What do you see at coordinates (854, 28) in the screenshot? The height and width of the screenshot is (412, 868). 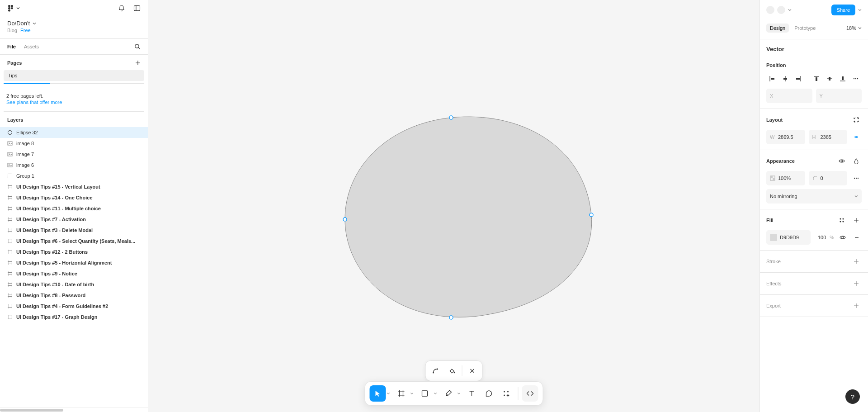 I see `zoom-control: 18%` at bounding box center [854, 28].